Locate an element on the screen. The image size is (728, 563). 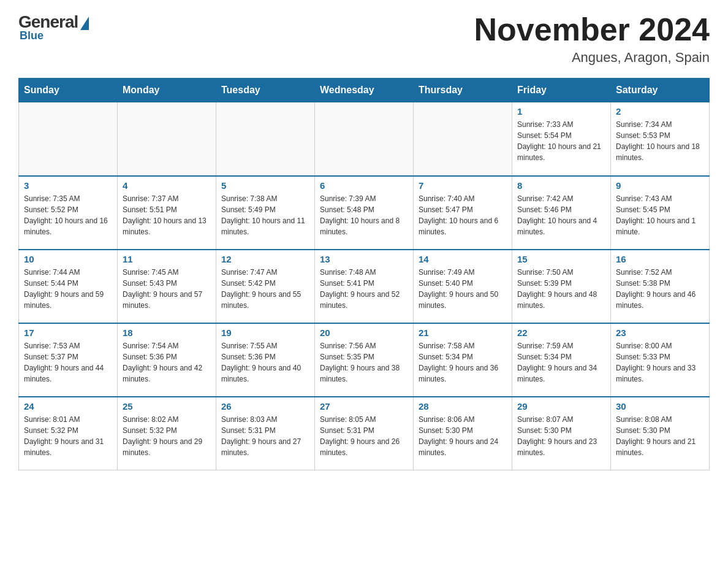
sun-info: Sunrise: 7:47 AMSunset: 5:42 PMDaylight:… is located at coordinates (265, 289).